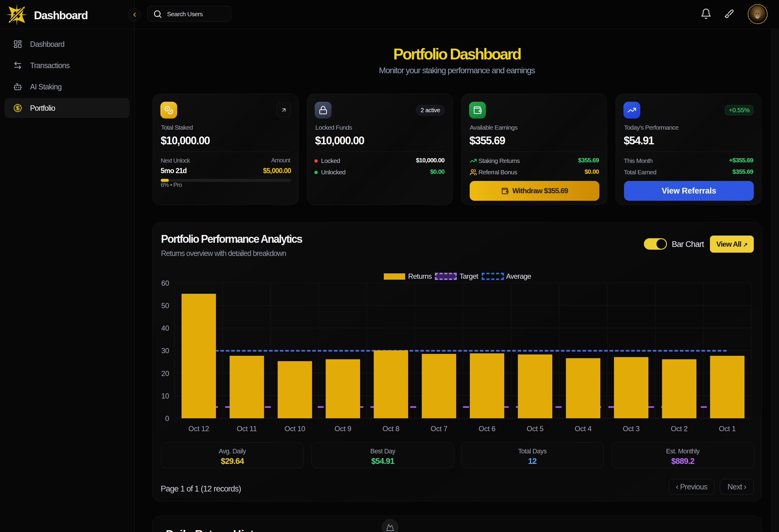 This screenshot has width=779, height=532. I want to click on svg-text: Oct 6, so click(487, 429).